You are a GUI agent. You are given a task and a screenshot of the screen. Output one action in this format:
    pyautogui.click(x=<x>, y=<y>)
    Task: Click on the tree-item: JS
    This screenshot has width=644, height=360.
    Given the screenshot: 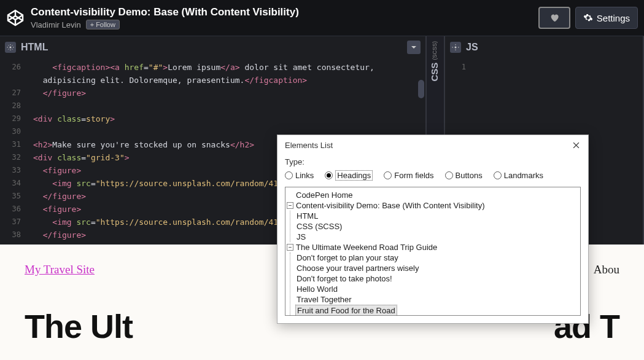 What is the action you would take?
    pyautogui.click(x=301, y=237)
    